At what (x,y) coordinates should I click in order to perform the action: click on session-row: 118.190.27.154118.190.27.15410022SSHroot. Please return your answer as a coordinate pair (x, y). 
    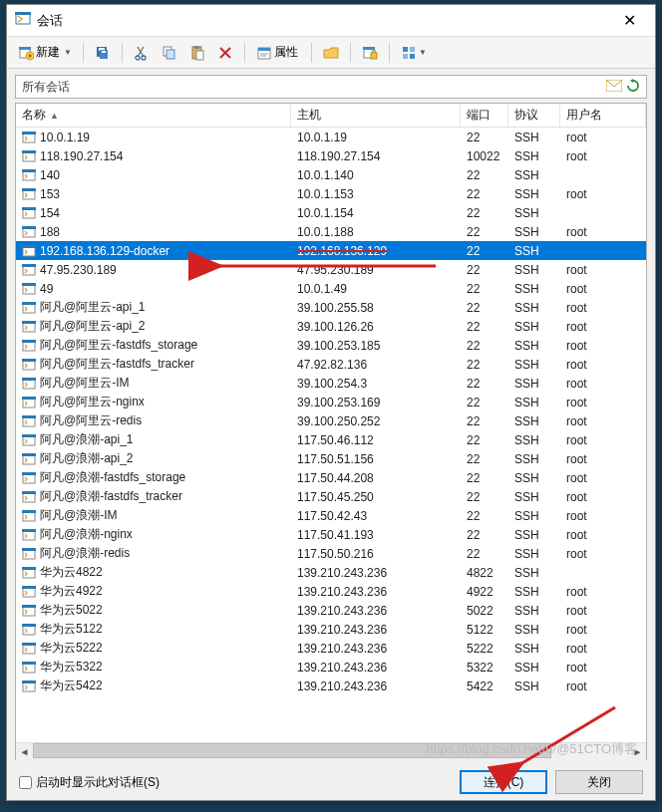
    Looking at the image, I should click on (331, 155).